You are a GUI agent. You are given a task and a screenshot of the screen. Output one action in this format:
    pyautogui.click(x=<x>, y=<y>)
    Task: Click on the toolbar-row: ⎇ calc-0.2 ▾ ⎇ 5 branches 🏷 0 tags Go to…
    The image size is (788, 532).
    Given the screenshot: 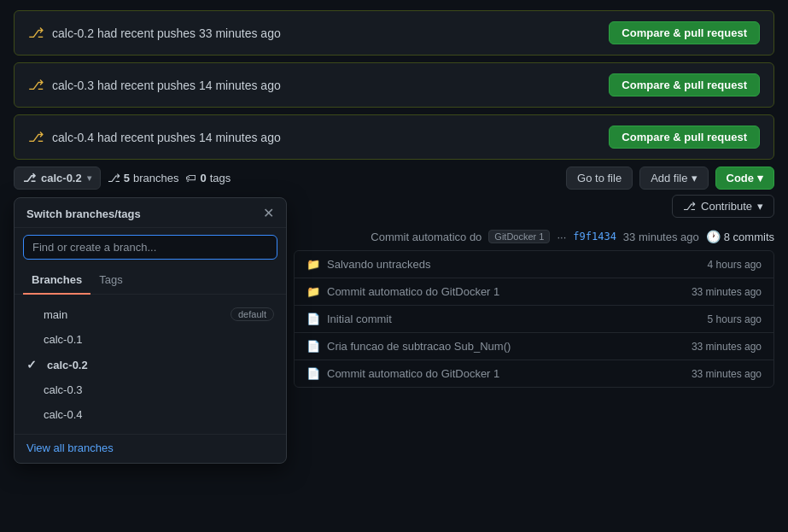 What is the action you would take?
    pyautogui.click(x=394, y=178)
    